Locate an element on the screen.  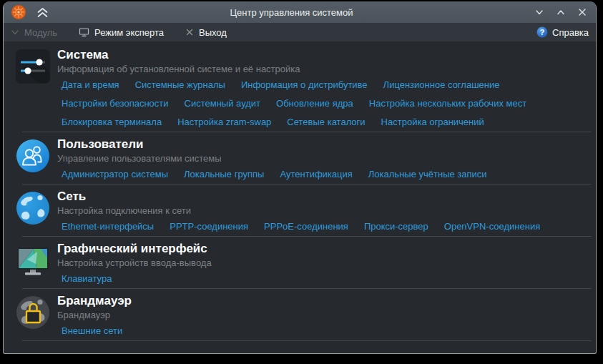
section-links: Внешние сети is located at coordinates (322, 330).